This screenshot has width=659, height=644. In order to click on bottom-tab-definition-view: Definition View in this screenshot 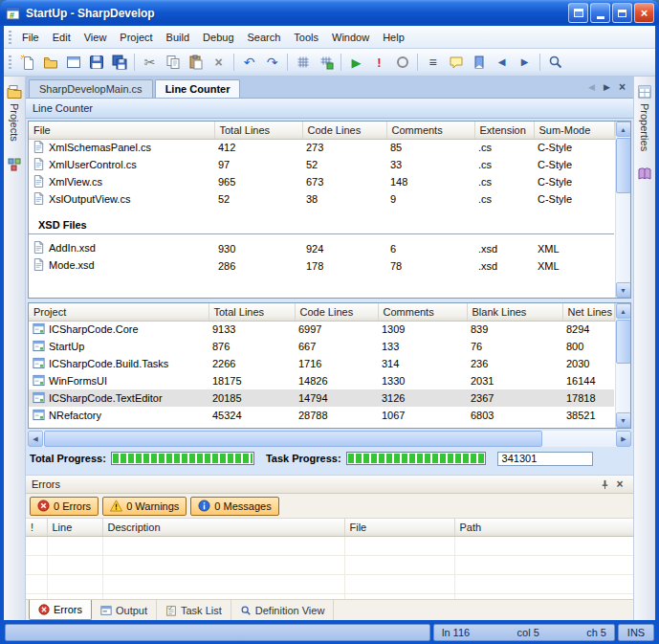, I will do `click(283, 611)`.